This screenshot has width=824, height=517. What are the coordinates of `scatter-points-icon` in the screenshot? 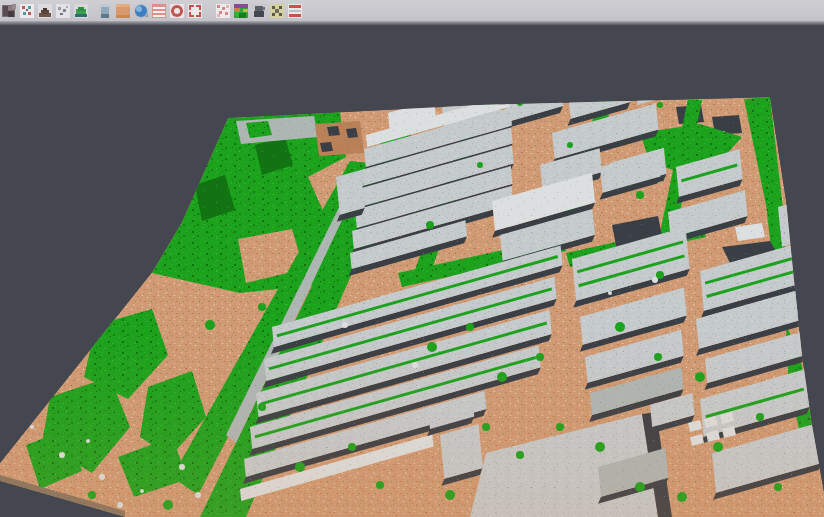 It's located at (27, 11).